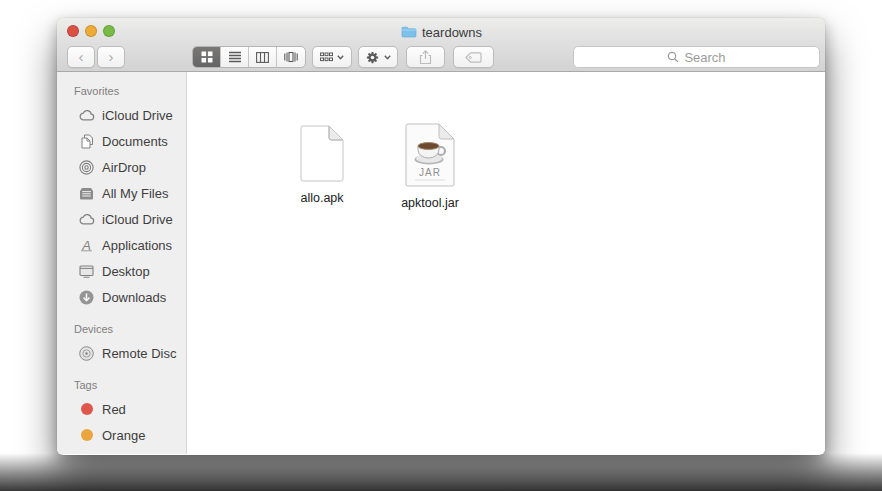 The image size is (882, 491). Describe the element at coordinates (139, 354) in the screenshot. I see `sidebar-item-label: Remote Disc` at that location.